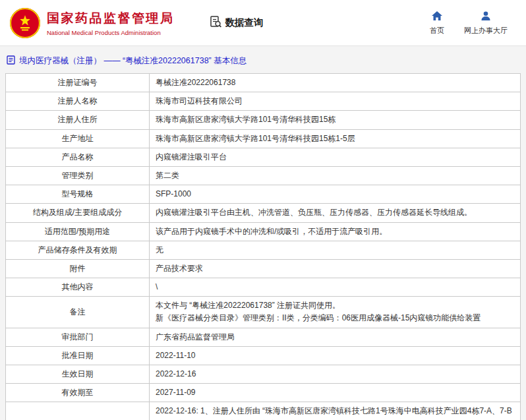  What do you see at coordinates (335, 313) in the screenshot?
I see `row-value: 本文件与 “粤械注准20222061738” 注册证共同使用。 新《医疗器械分类…` at bounding box center [335, 313].